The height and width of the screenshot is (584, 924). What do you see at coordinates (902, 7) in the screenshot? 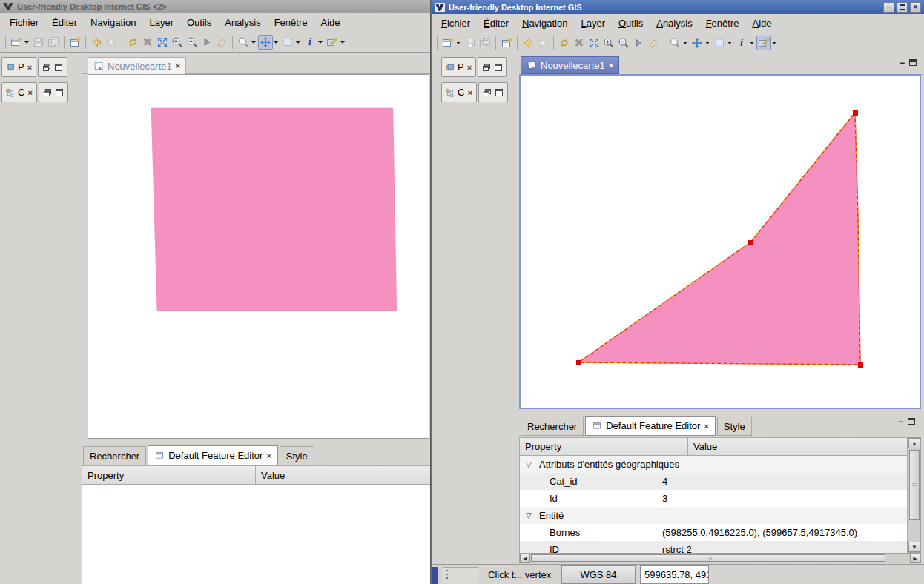
I see `maximize-button` at bounding box center [902, 7].